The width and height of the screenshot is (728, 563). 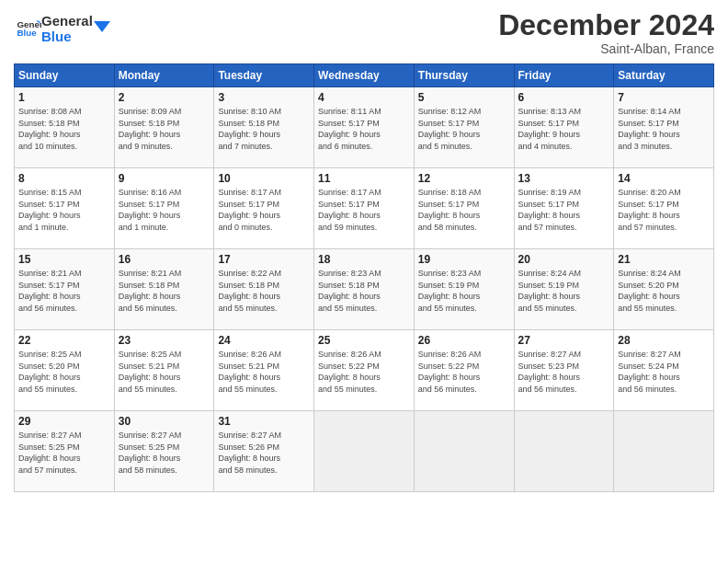 I want to click on day-number: 12, so click(x=464, y=178).